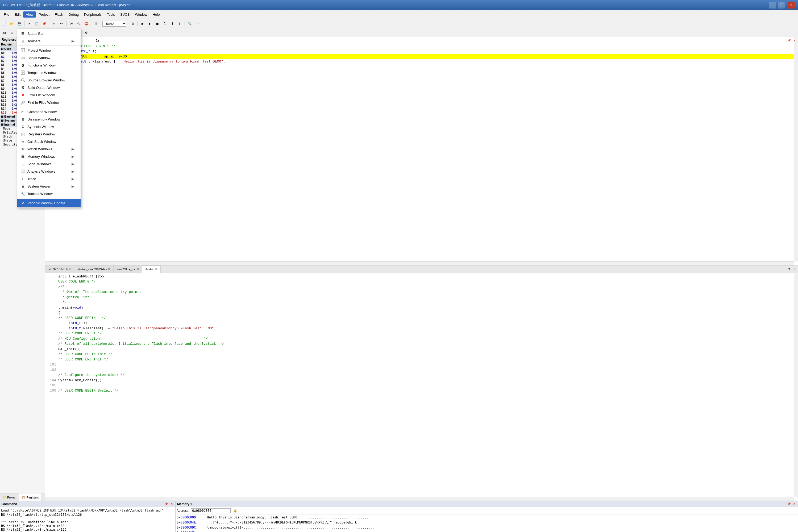  What do you see at coordinates (49, 141) in the screenshot?
I see `dd-call-stack-window: ≡ Call Stack Window` at bounding box center [49, 141].